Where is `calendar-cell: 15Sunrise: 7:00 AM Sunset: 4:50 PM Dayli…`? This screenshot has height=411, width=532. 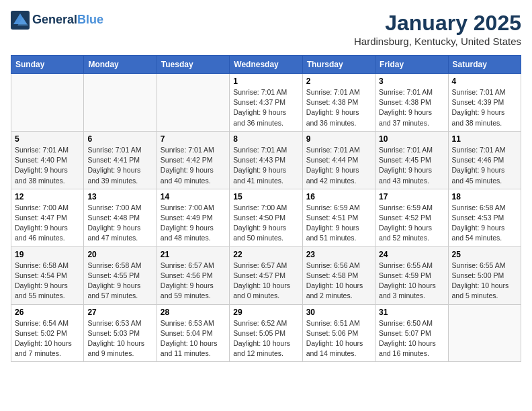
calendar-cell: 15Sunrise: 7:00 AM Sunset: 4:50 PM Dayli… is located at coordinates (266, 218).